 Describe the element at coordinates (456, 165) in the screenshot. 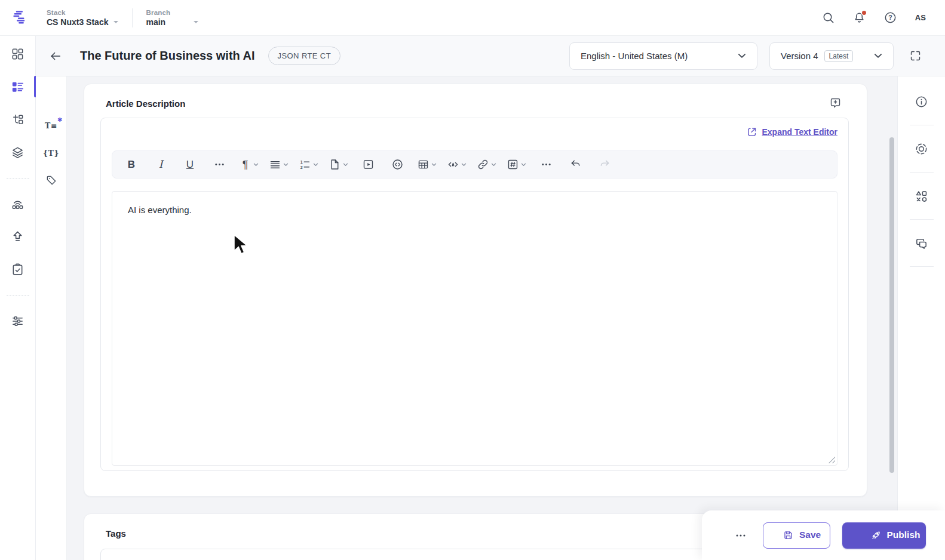

I see `rte-code-tag-button` at that location.